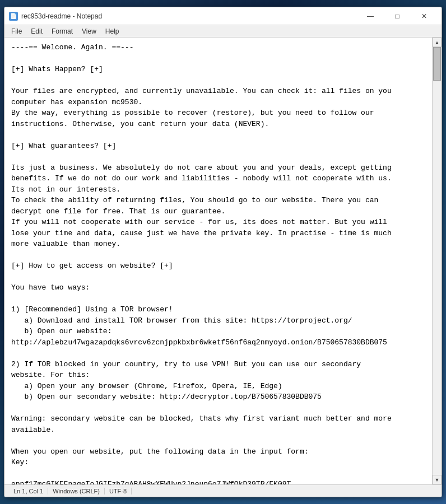  Describe the element at coordinates (89, 31) in the screenshot. I see `menu-view: View` at that location.